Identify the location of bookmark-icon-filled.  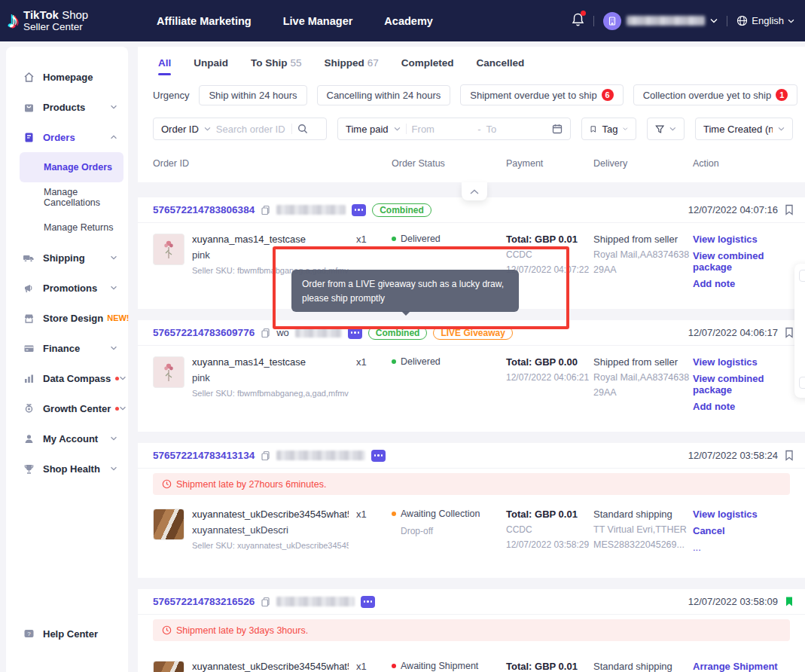
(789, 601).